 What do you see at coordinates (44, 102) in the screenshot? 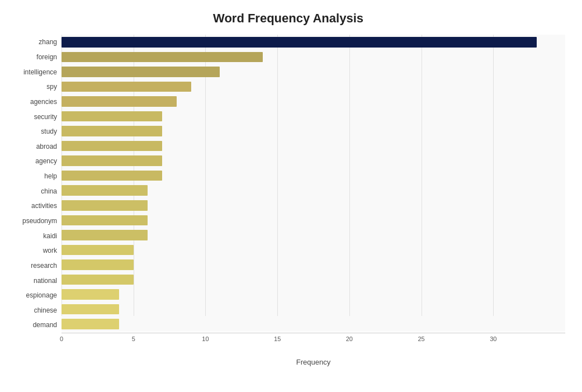
I see `y-label-agencies: agencies` at bounding box center [44, 102].